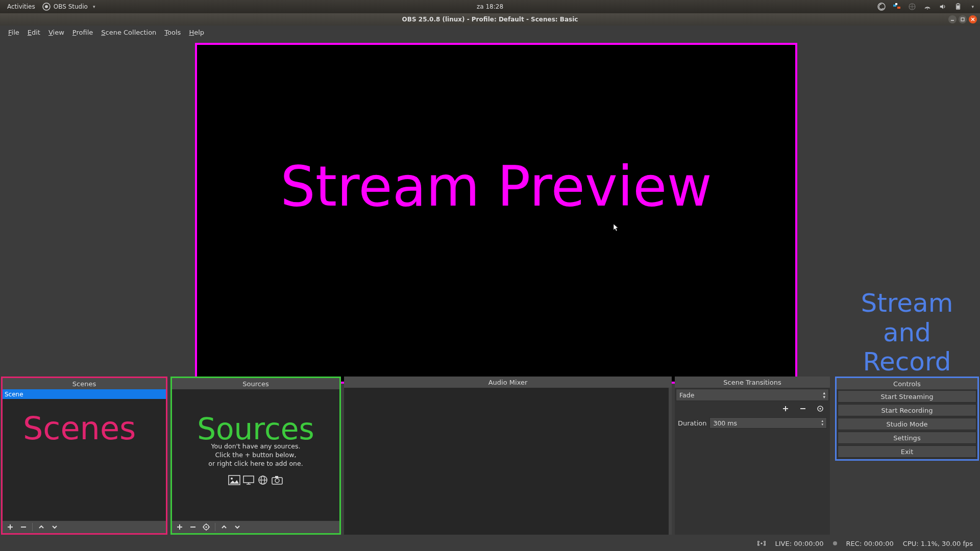 This screenshot has width=980, height=551. I want to click on browser-source-icon, so click(263, 480).